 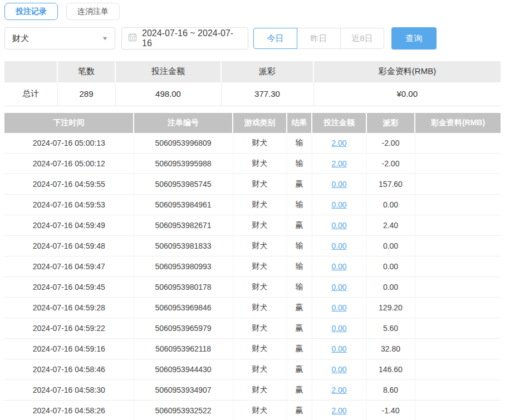 I want to click on result-cell: 输, so click(x=300, y=144).